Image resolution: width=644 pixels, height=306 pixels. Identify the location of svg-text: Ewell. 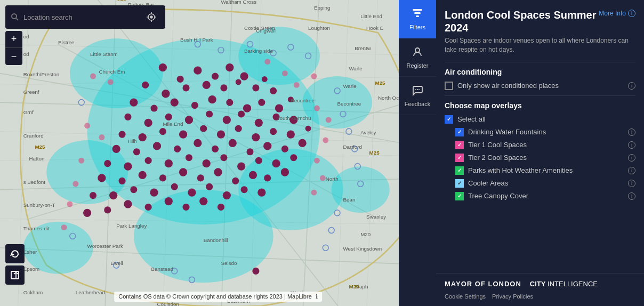
(116, 263).